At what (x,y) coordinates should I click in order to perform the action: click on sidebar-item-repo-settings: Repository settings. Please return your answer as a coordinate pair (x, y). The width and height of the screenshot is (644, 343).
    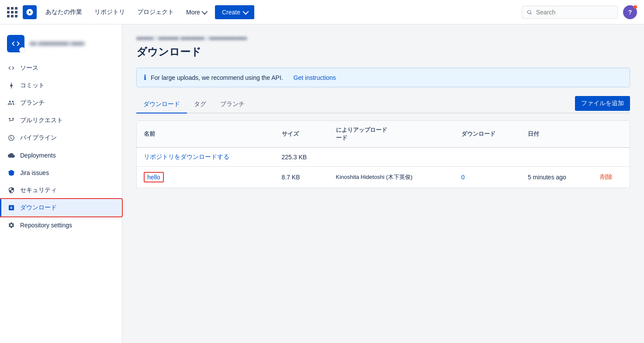
    Looking at the image, I should click on (61, 225).